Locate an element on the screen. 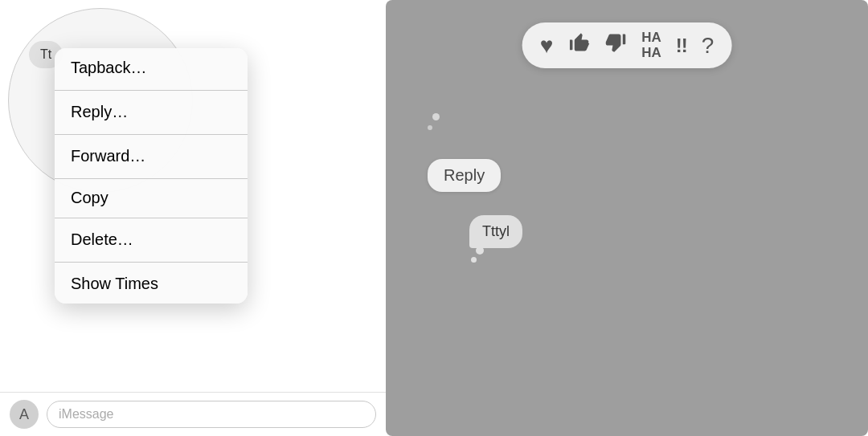 Image resolution: width=868 pixels, height=436 pixels. context-menu-item-tapback: Tapback… is located at coordinates (151, 69).